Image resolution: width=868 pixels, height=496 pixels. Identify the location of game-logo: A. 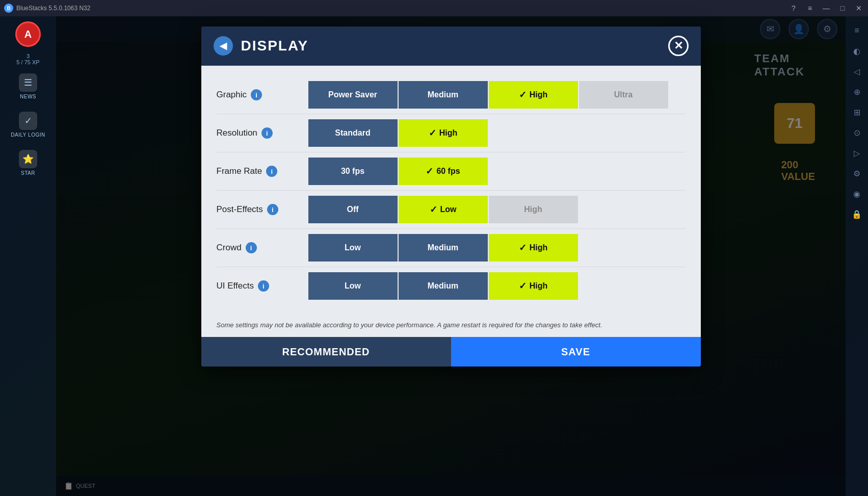
(28, 34).